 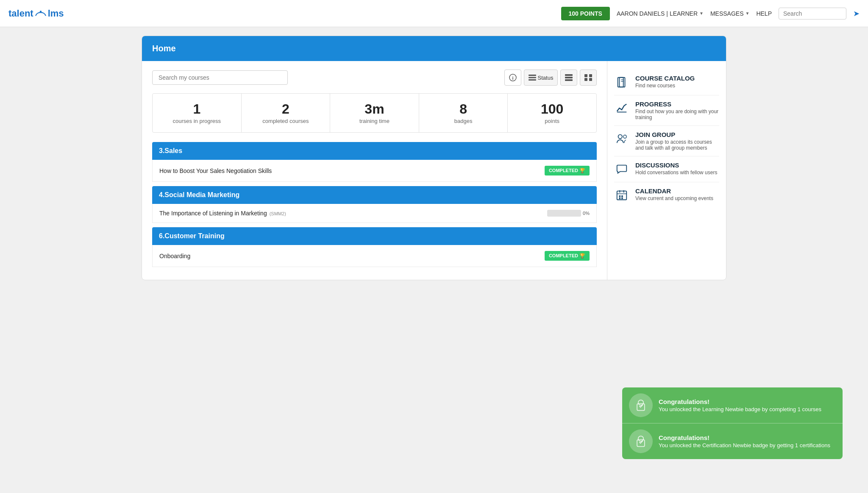 What do you see at coordinates (744, 445) in the screenshot?
I see `congrats-message: You unlocked the Certification Newbie ba…` at bounding box center [744, 445].